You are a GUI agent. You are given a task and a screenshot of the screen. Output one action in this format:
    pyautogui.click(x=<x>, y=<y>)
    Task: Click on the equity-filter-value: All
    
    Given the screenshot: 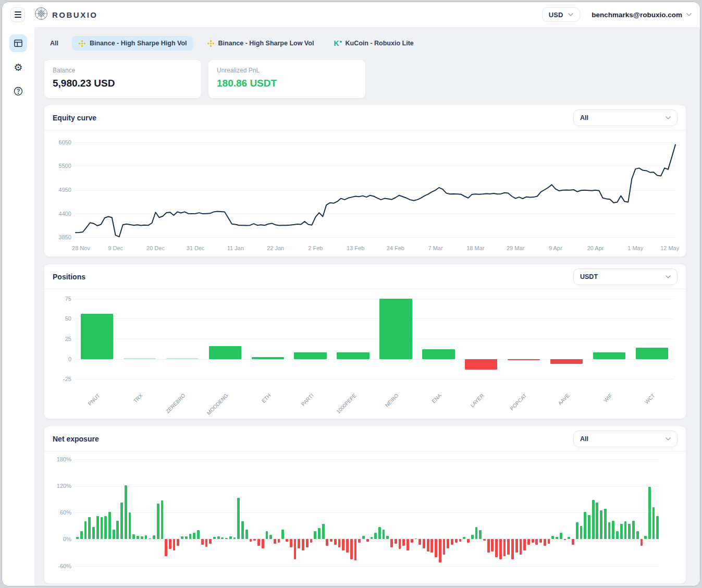 What is the action you would take?
    pyautogui.click(x=584, y=118)
    